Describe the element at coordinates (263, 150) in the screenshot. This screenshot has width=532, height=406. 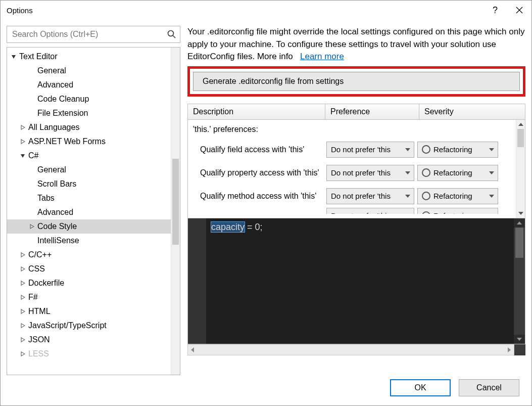
I see `preference-description: Qualify field access with 'this'` at that location.